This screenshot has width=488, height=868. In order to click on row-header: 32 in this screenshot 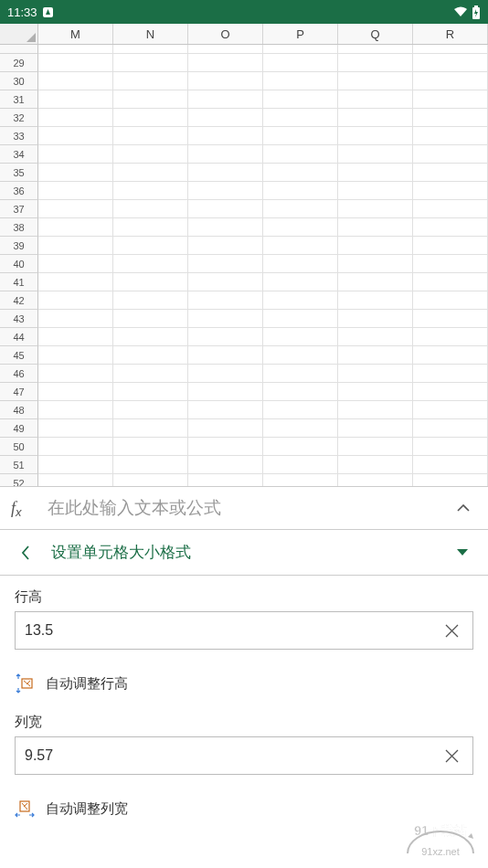, I will do `click(19, 118)`.